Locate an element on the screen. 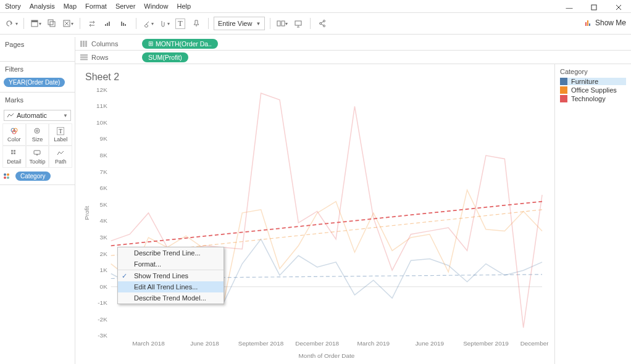 This screenshot has width=631, height=364. window-close-btn is located at coordinates (619, 7).